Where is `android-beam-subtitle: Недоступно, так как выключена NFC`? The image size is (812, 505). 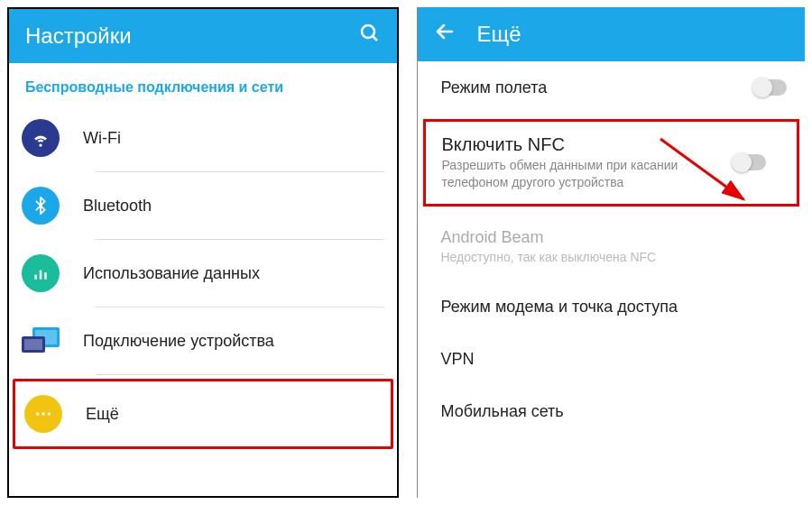
android-beam-subtitle: Недоступно, так как выключена NFC is located at coordinates (572, 257).